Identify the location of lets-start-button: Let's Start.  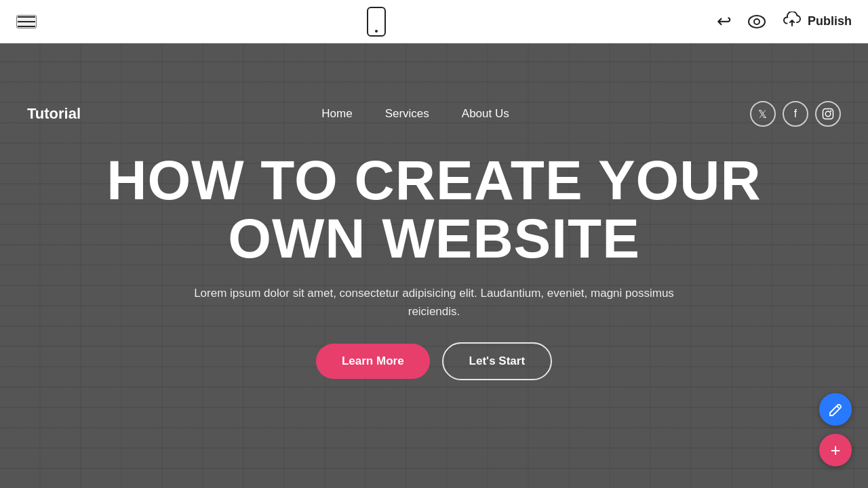
(497, 361).